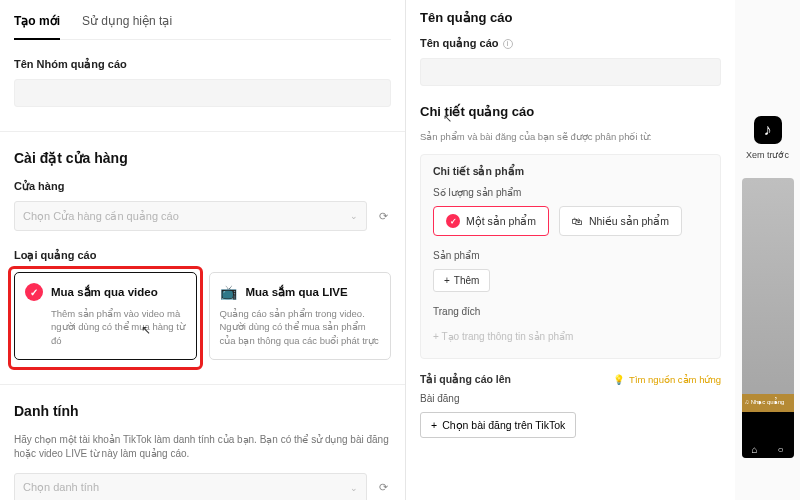 The height and width of the screenshot is (500, 800). Describe the element at coordinates (37, 24) in the screenshot. I see `tab-create: Tạo mới` at that location.